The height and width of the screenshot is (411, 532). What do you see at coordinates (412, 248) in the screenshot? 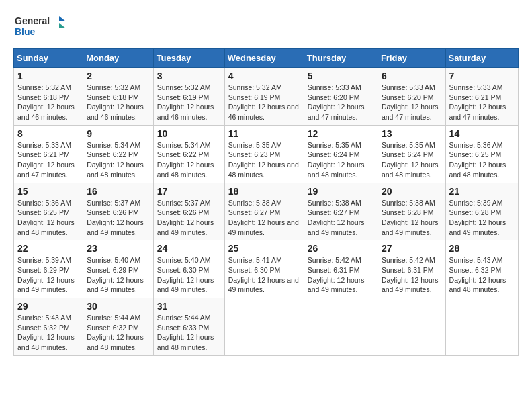
I see `day-number: 27` at bounding box center [412, 248].